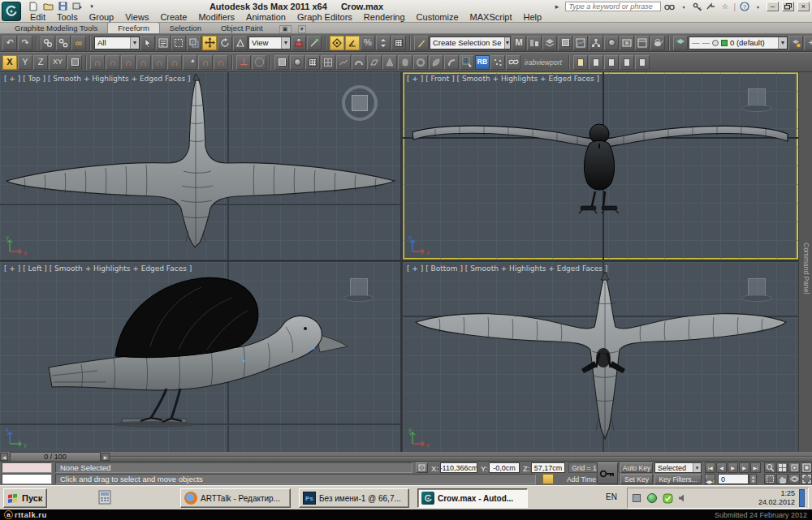  What do you see at coordinates (299, 43) in the screenshot?
I see `use-pivot-center-icon` at bounding box center [299, 43].